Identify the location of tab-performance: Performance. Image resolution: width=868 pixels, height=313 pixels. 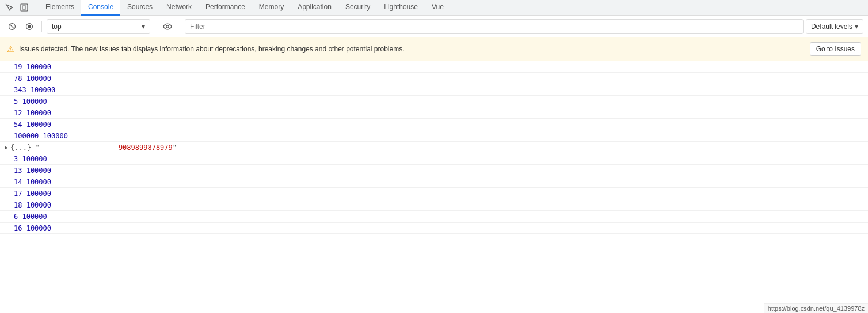
(226, 8).